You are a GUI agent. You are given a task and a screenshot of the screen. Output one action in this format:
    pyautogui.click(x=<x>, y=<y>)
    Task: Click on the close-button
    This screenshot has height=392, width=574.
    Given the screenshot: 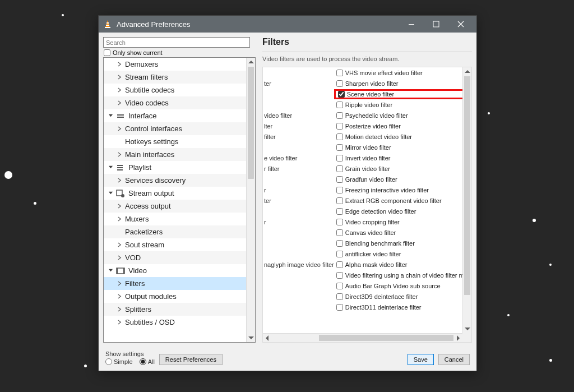 What is the action you would take?
    pyautogui.click(x=461, y=24)
    